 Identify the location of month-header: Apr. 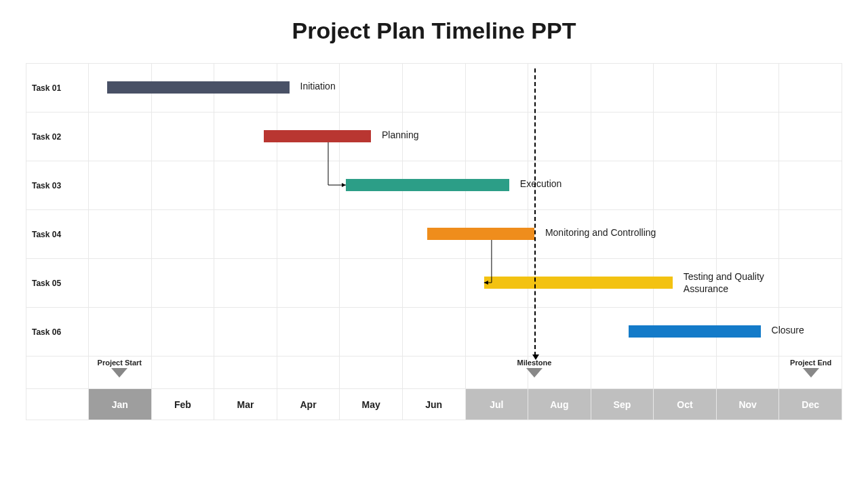
(309, 405).